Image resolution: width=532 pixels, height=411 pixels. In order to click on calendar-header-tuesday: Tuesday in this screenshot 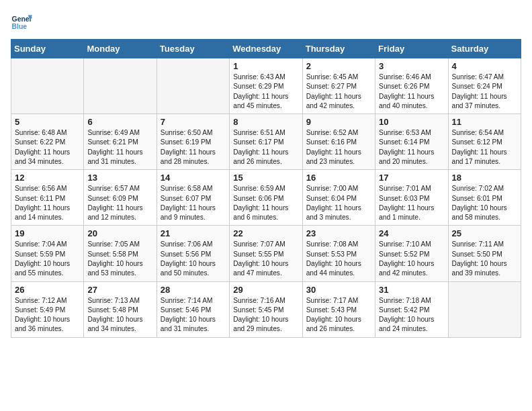, I will do `click(193, 49)`.